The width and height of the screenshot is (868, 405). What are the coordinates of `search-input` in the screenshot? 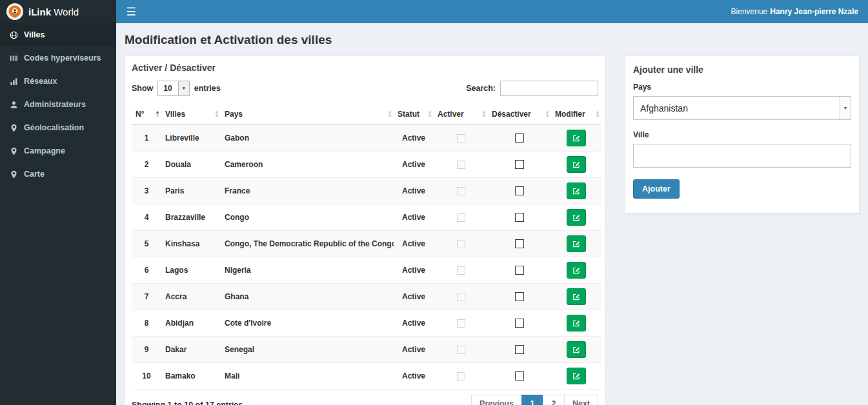 It's located at (549, 88).